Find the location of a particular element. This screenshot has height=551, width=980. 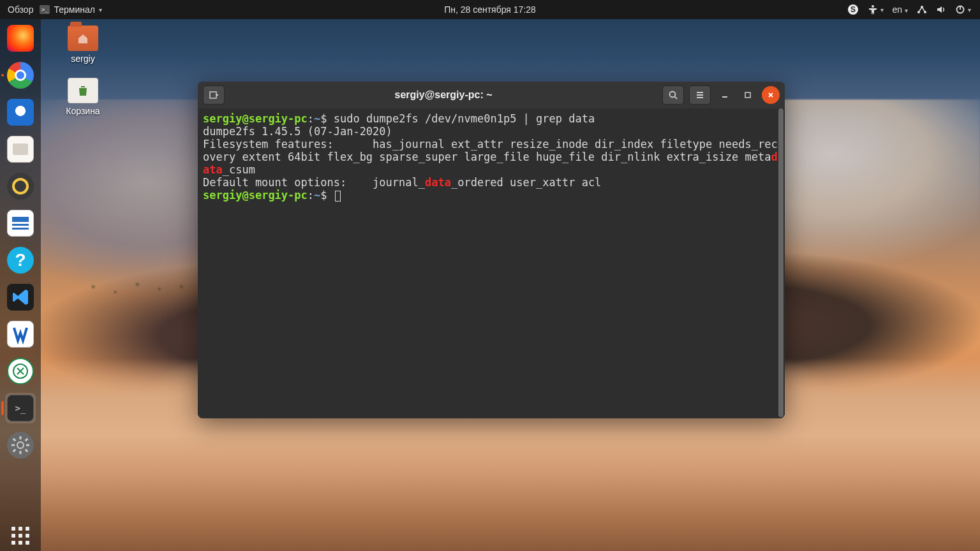

terminal-small-icon: >_ is located at coordinates (45, 10).